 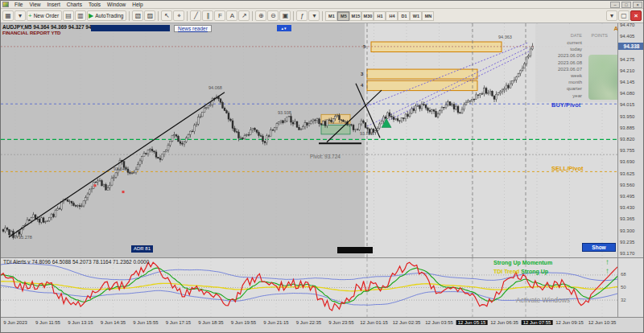 What do you see at coordinates (106, 16) in the screenshot?
I see `autotrading-button: ▶AutoTrading` at bounding box center [106, 16].